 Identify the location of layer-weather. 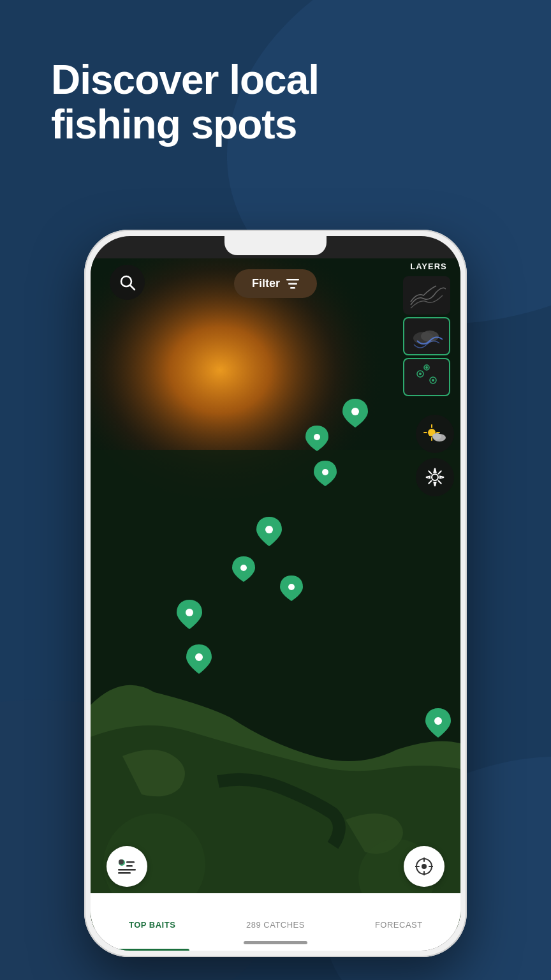
(427, 336).